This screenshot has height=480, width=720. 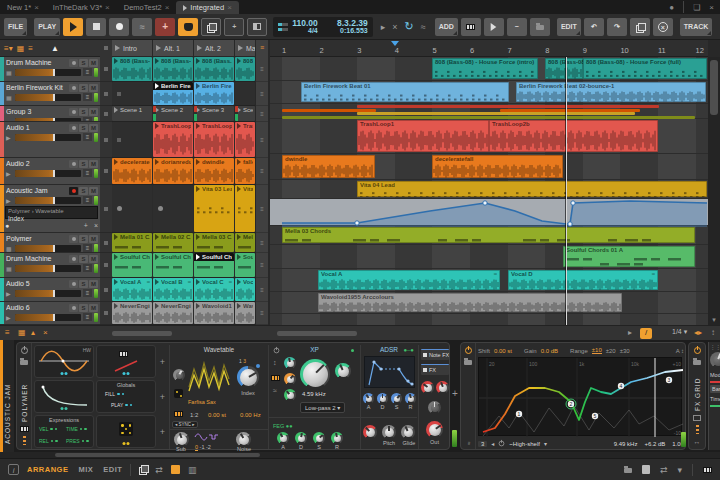 What do you see at coordinates (89, 226) in the screenshot?
I see `add-lane-icon: +` at bounding box center [89, 226].